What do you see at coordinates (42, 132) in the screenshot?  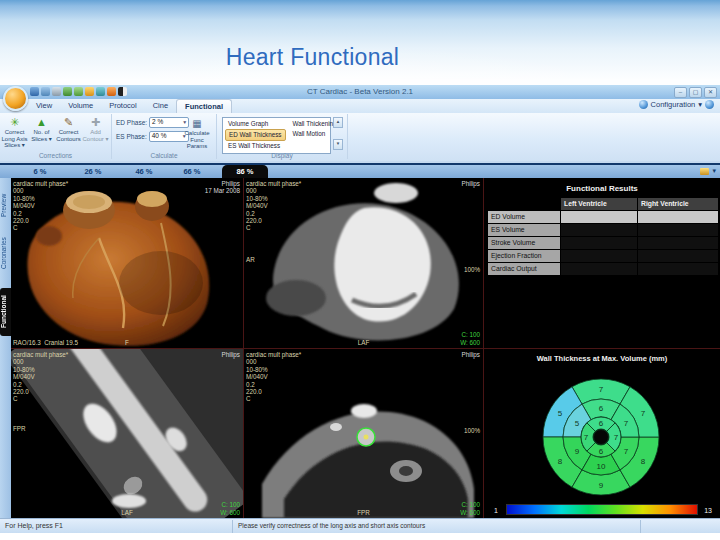 I see `no-of-slices-button: ▲ No. of Slices ▾` at bounding box center [42, 132].